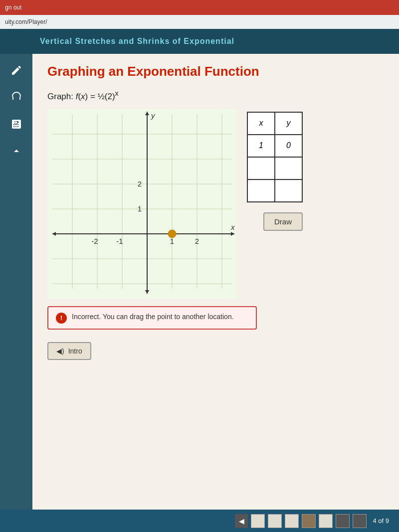 The image size is (399, 532). Describe the element at coordinates (215, 72) in the screenshot. I see `page-title: Graphing an Exponential Function` at that location.